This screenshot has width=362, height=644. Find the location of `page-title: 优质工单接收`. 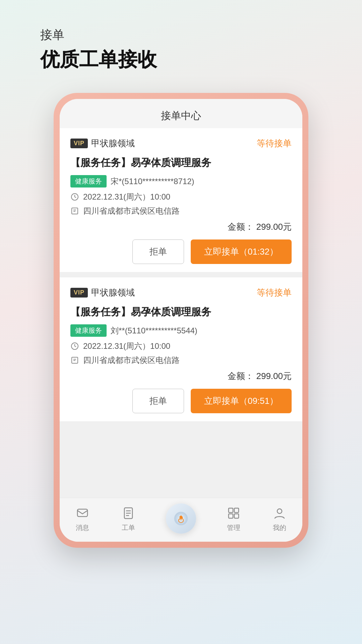

page-title: 优质工单接收 is located at coordinates (181, 60).